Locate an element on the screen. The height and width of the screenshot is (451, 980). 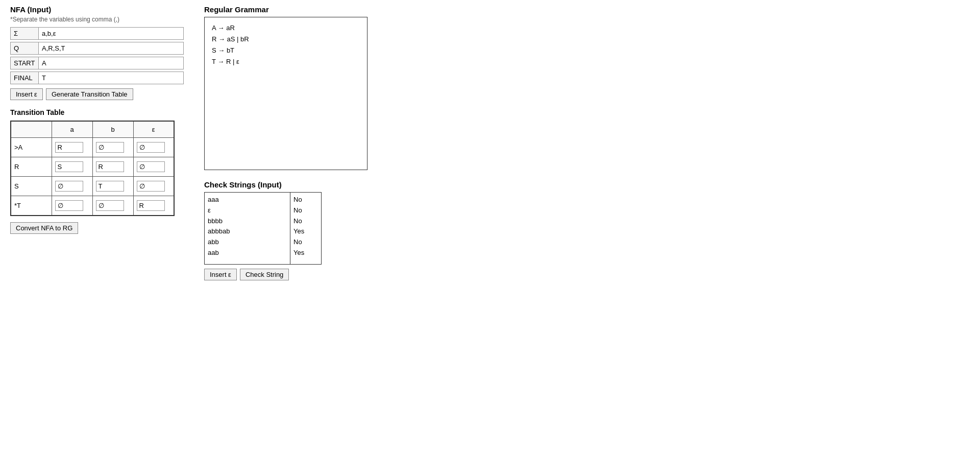
sigma-row: Σ is located at coordinates (97, 34).